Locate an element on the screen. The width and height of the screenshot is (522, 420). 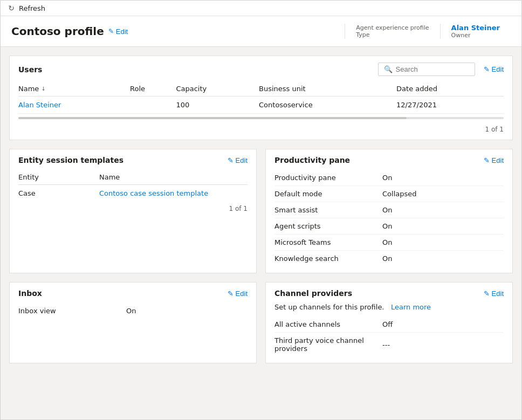
users-section-header: Users 🔍 ✎ Edit is located at coordinates (261, 69).